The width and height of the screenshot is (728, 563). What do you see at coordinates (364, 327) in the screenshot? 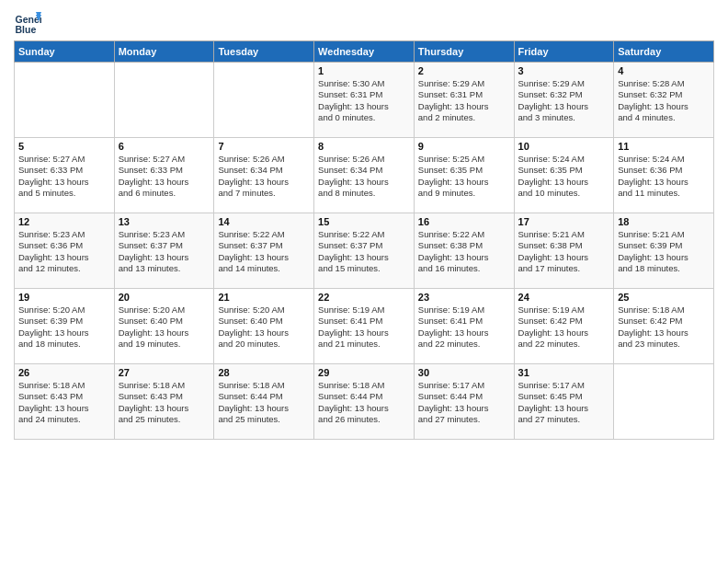
I see `calendar-cell: 22Sunrise: 5:19 AMSunset: 6:41 PMDayligh…` at bounding box center [364, 327].